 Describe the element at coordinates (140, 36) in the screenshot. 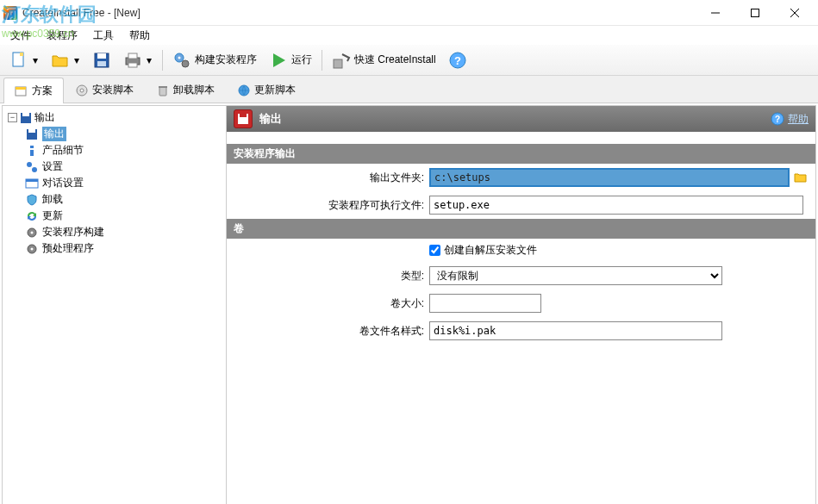

I see `menu-help: 帮助` at that location.